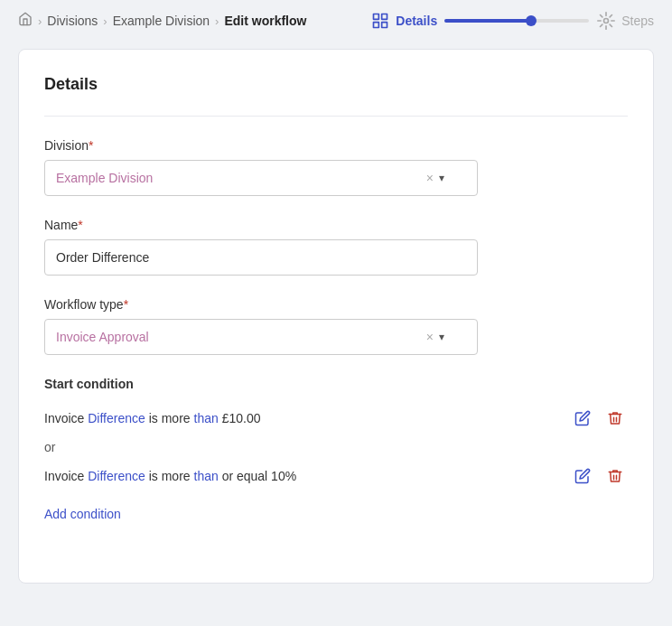 The width and height of the screenshot is (672, 626). I want to click on card-title: Details, so click(336, 85).